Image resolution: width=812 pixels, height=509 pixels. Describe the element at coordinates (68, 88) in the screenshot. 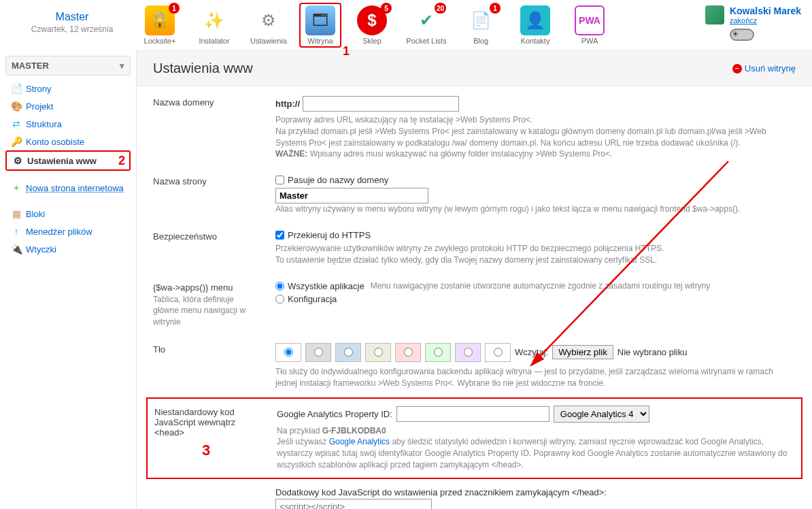

I see `sidebar-item-pages: 📄Strony` at that location.